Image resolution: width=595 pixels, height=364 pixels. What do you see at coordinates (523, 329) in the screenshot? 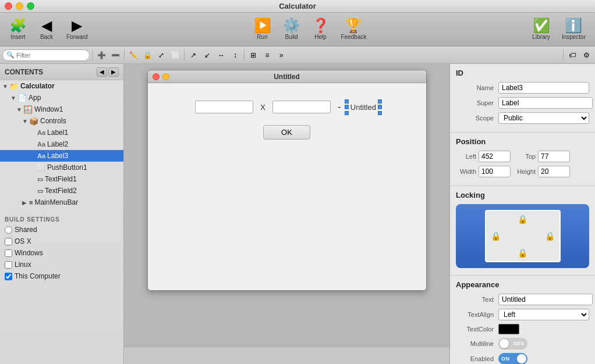
I see `insp-textcolor-row: TextColor` at bounding box center [523, 329].